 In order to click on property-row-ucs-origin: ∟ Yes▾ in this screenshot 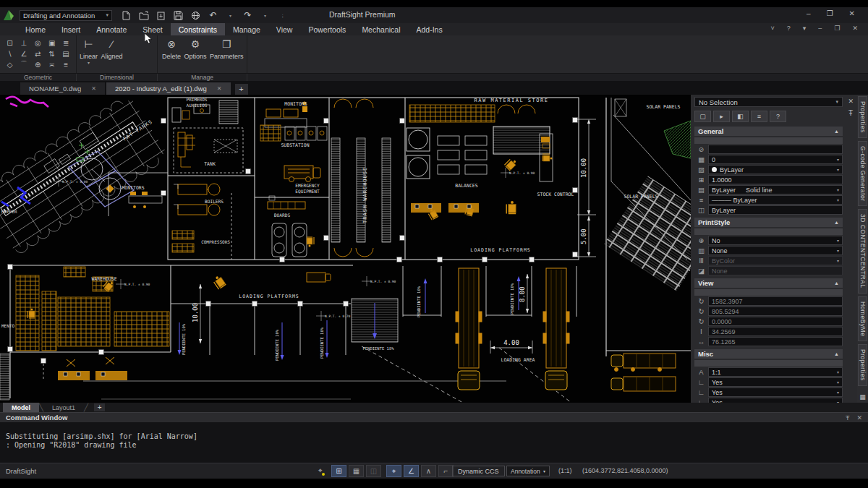, I will do `click(768, 392)`.